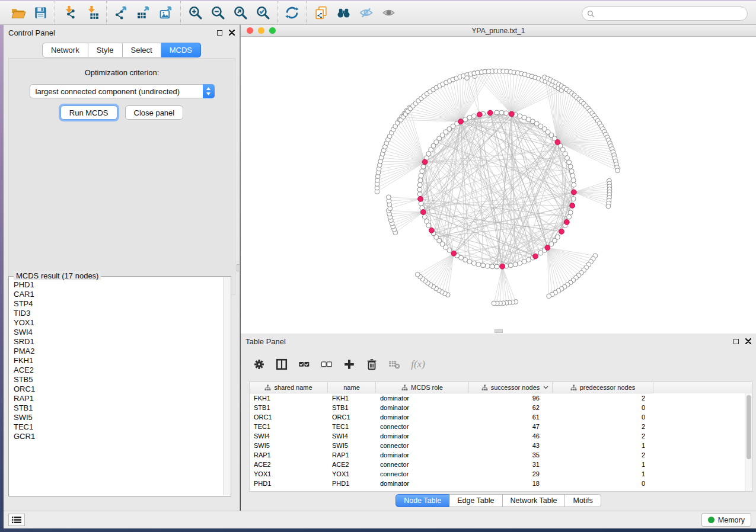 The height and width of the screenshot is (532, 756). Describe the element at coordinates (511, 474) in the screenshot. I see `cell: 29` at that location.